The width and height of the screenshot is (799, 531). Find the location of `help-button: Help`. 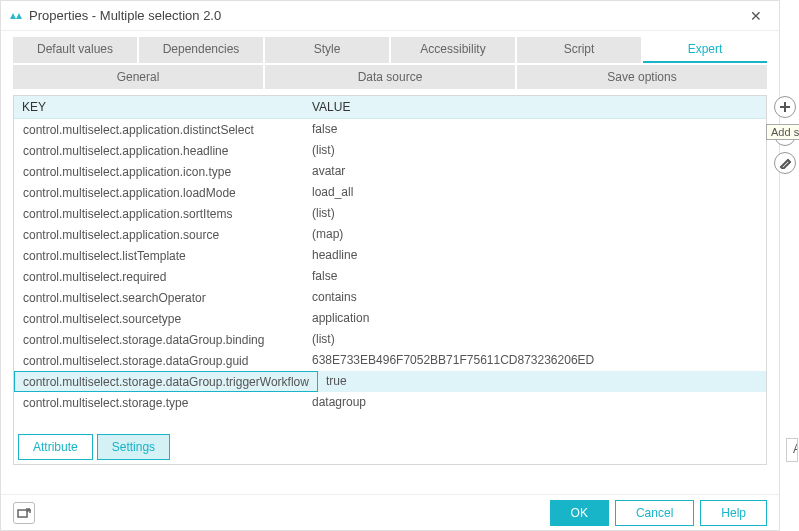

help-button: Help is located at coordinates (734, 513).